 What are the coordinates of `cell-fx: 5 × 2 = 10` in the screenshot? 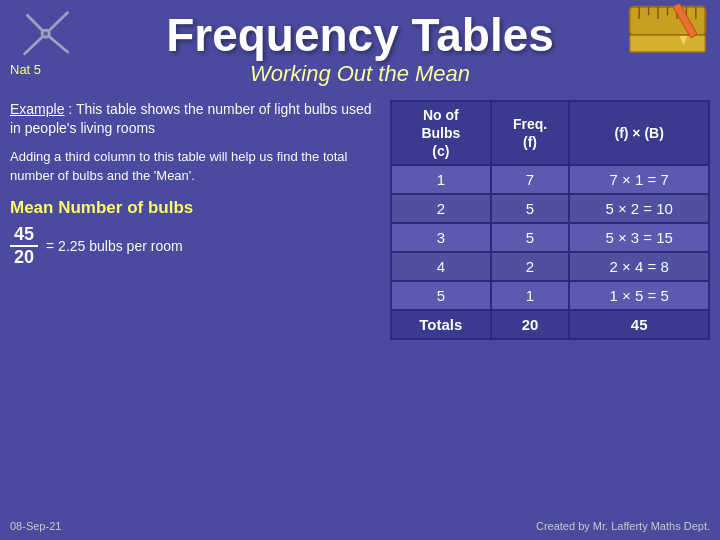 It's located at (639, 208).